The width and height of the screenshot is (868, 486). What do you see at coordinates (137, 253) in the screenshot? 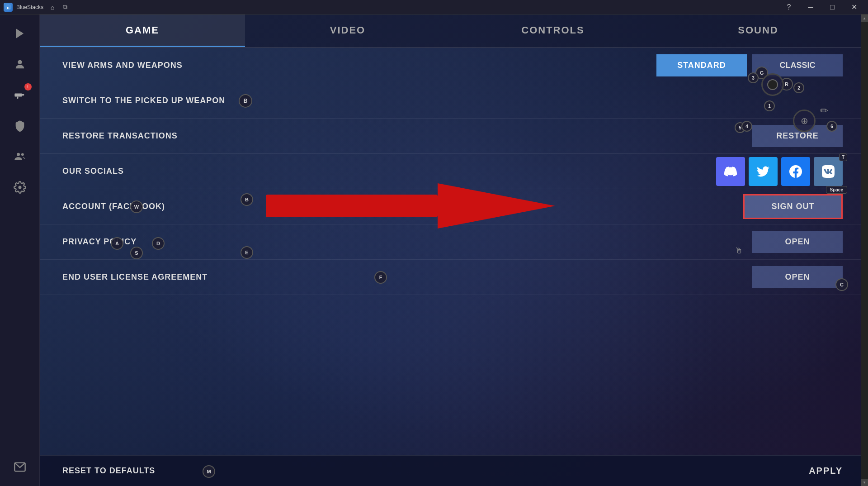
I see `key-s-badge: S` at bounding box center [137, 253].